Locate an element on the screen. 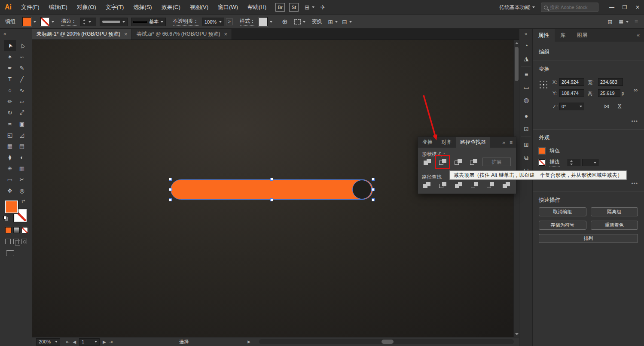 The image size is (644, 346). stroke-weight-input is located at coordinates (574, 162).